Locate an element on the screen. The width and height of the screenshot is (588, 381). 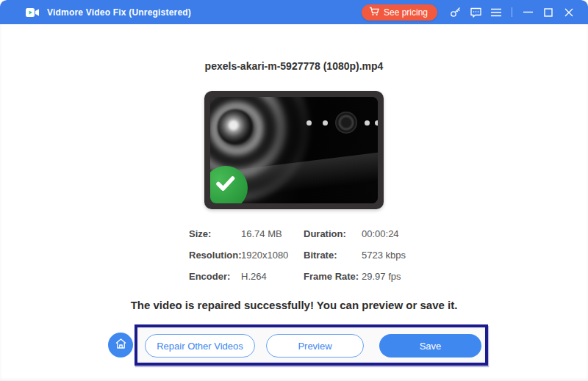
title-bar: Vidmore Video Fix (Unregistered) See pri… is located at coordinates (294, 12).